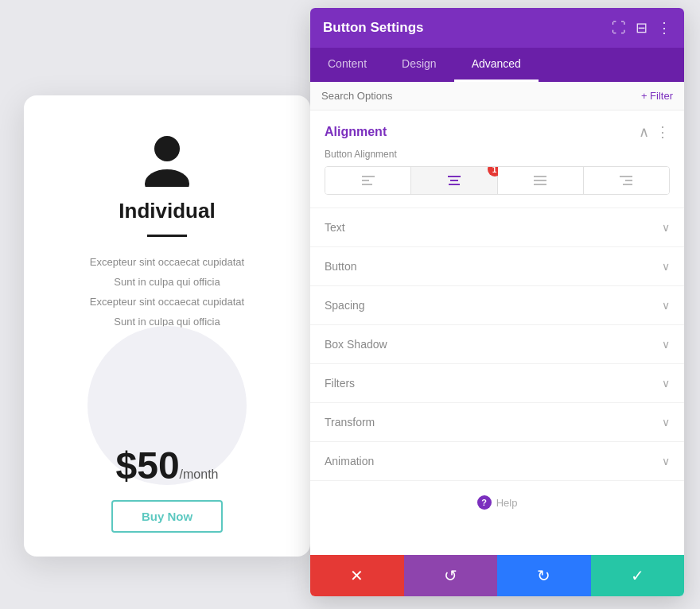  I want to click on price-section: $50/month Buy Now, so click(167, 464).